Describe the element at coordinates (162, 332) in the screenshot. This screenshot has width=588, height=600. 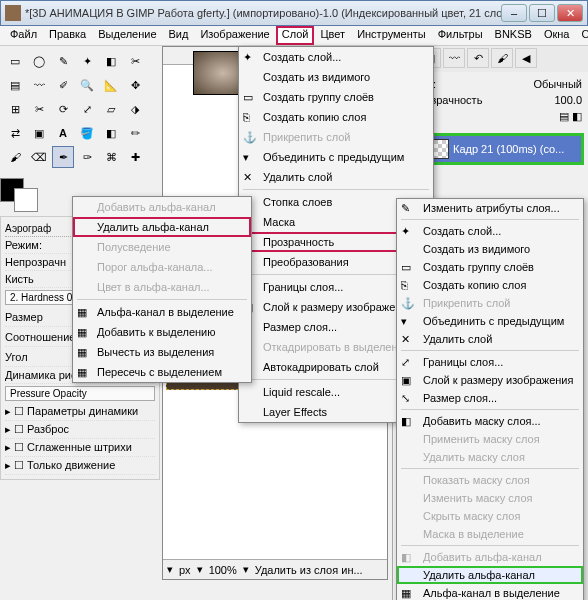
I see `menuitem: ▦Добавить к выделению` at that location.